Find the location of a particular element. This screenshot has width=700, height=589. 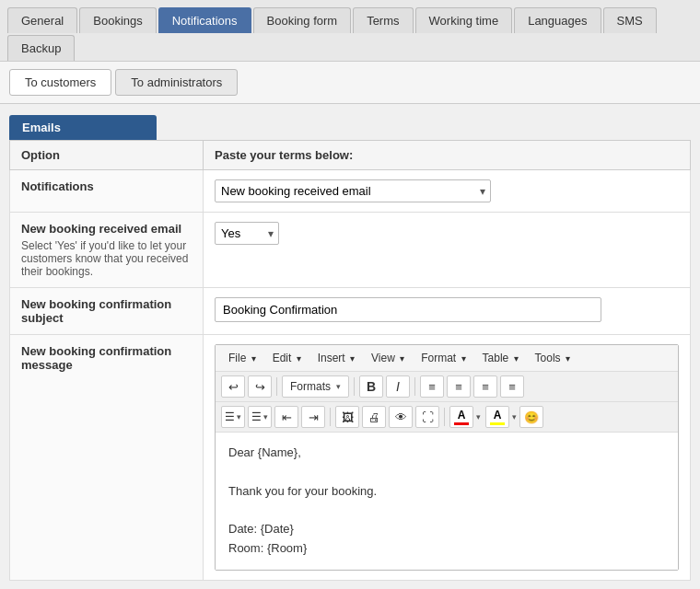

formats-dropdown: Formats ▾ is located at coordinates (315, 387).